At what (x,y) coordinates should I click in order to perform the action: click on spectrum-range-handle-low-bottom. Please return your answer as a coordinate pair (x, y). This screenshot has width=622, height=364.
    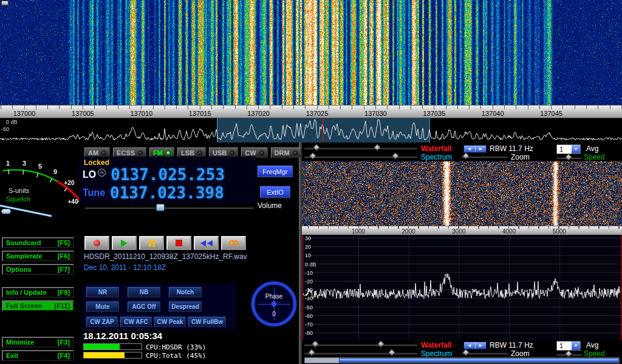
    Looking at the image, I should click on (311, 352).